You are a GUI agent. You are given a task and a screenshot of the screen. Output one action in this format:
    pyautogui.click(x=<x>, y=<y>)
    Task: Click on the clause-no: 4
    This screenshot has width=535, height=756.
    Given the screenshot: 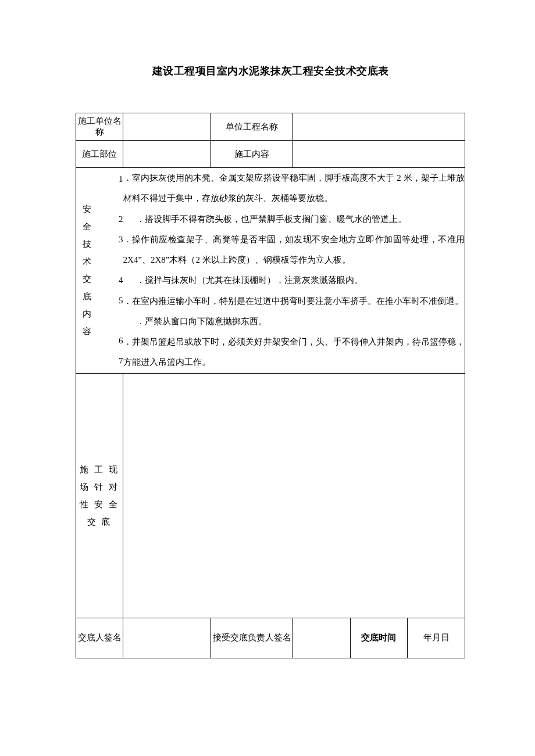 What is the action you would take?
    pyautogui.click(x=112, y=280)
    